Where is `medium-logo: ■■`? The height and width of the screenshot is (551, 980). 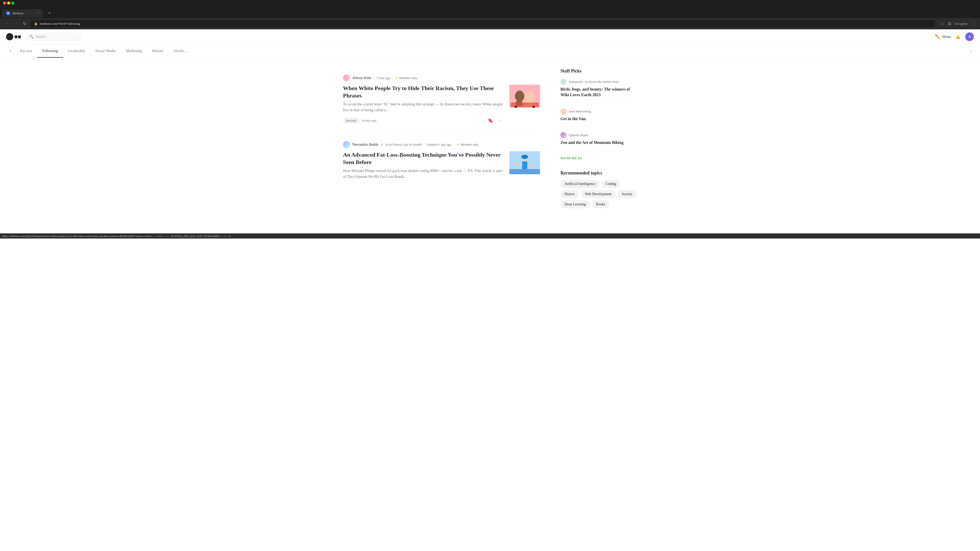
medium-logo: ■■ is located at coordinates (14, 37).